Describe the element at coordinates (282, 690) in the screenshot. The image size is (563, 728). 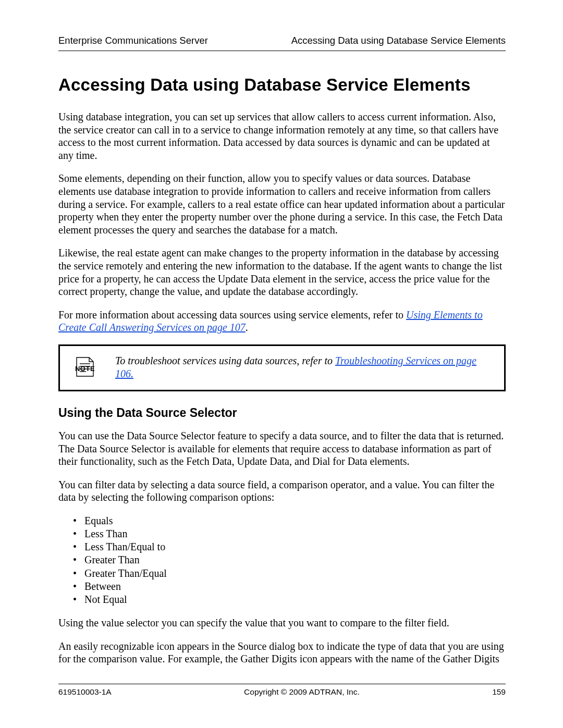
I see `page-footer: 619510003-1A Copyright © 2009 ADTRAN, In…` at that location.